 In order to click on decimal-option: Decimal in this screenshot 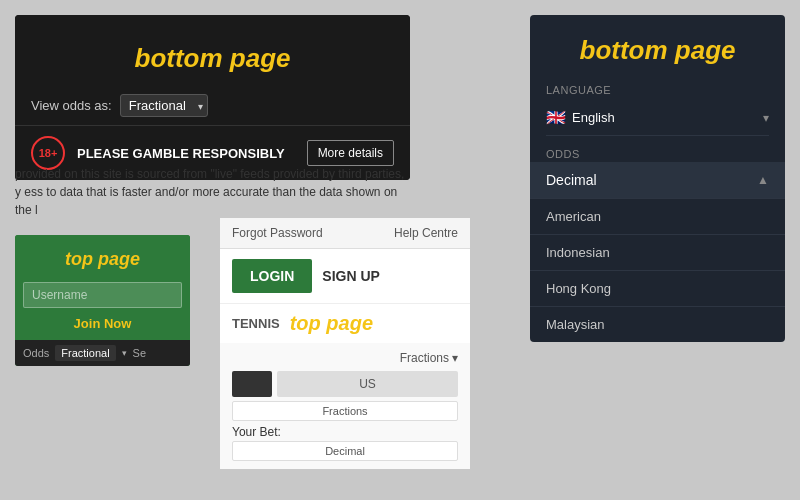, I will do `click(345, 451)`.